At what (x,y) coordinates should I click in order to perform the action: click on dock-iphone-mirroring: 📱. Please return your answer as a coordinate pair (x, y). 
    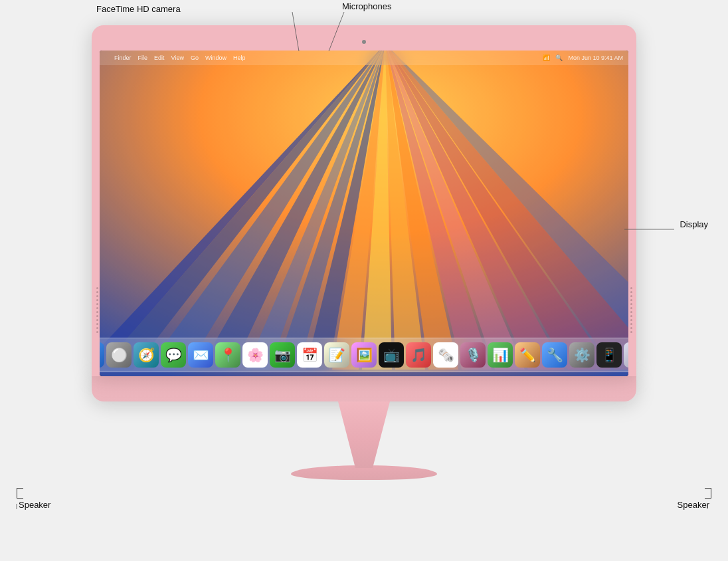
    Looking at the image, I should click on (609, 355).